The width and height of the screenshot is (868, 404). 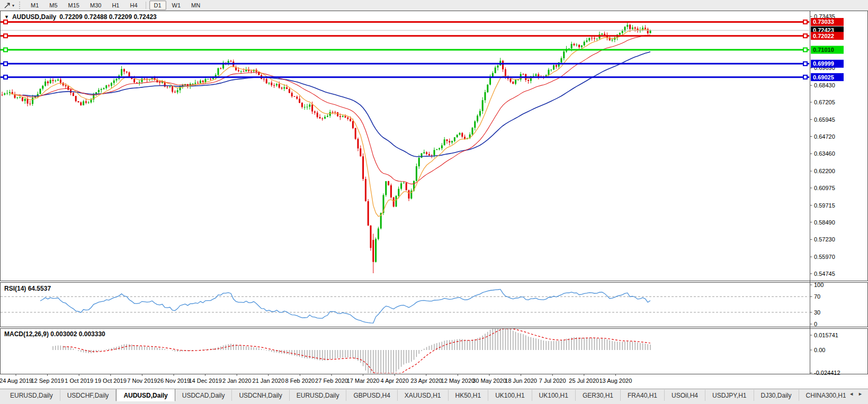 What do you see at coordinates (825, 274) in the screenshot?
I see `price-tick-label: 0.54745` at bounding box center [825, 274].